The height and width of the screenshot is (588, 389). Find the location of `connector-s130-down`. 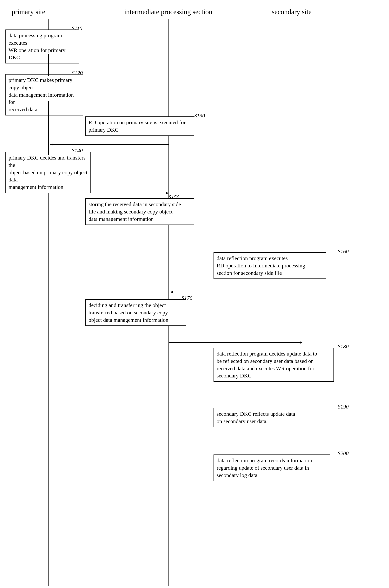

connector-s130-down is located at coordinates (169, 166).